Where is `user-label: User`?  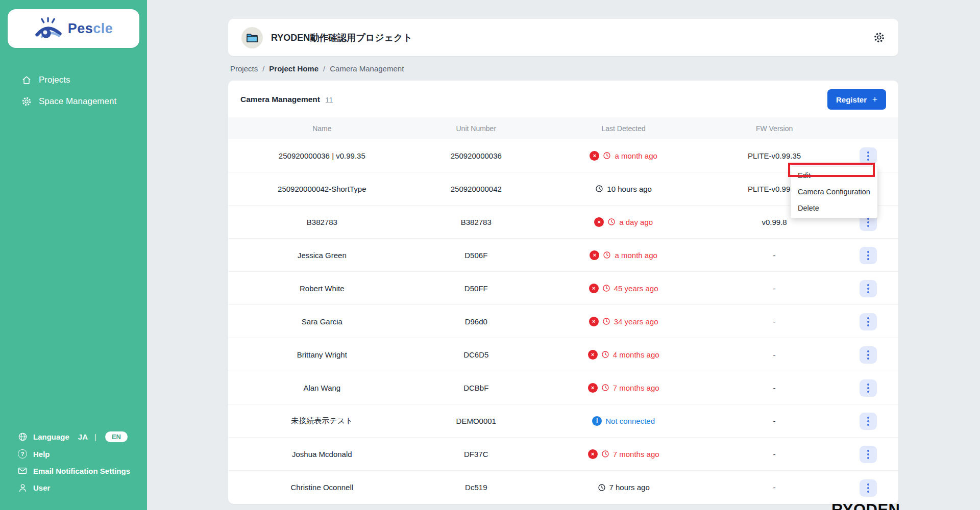
user-label: User is located at coordinates (42, 488).